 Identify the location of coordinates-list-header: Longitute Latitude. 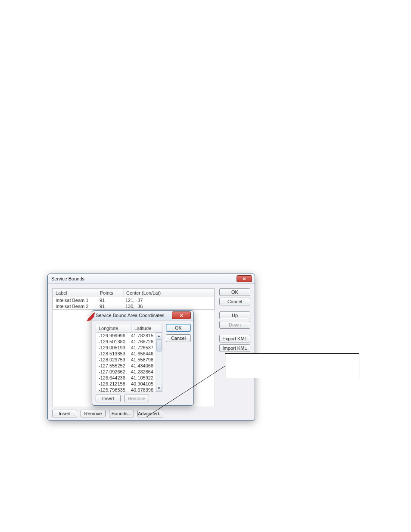
(129, 328).